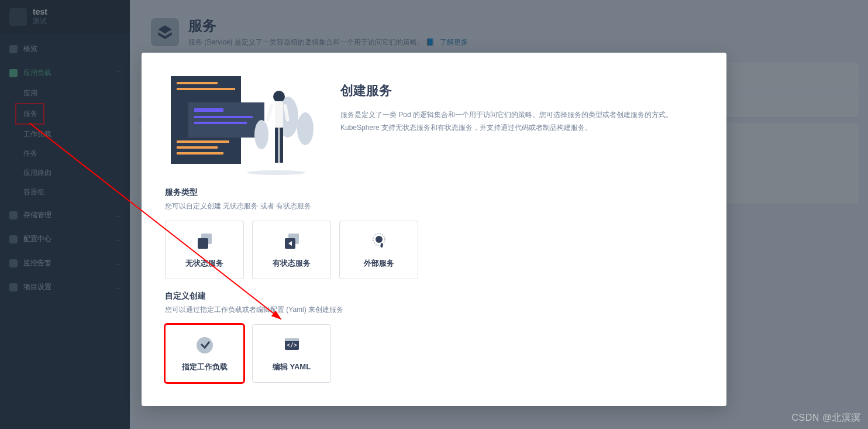 Image resolution: width=868 pixels, height=429 pixels. Describe the element at coordinates (205, 242) in the screenshot. I see `stateless-icon` at that location.